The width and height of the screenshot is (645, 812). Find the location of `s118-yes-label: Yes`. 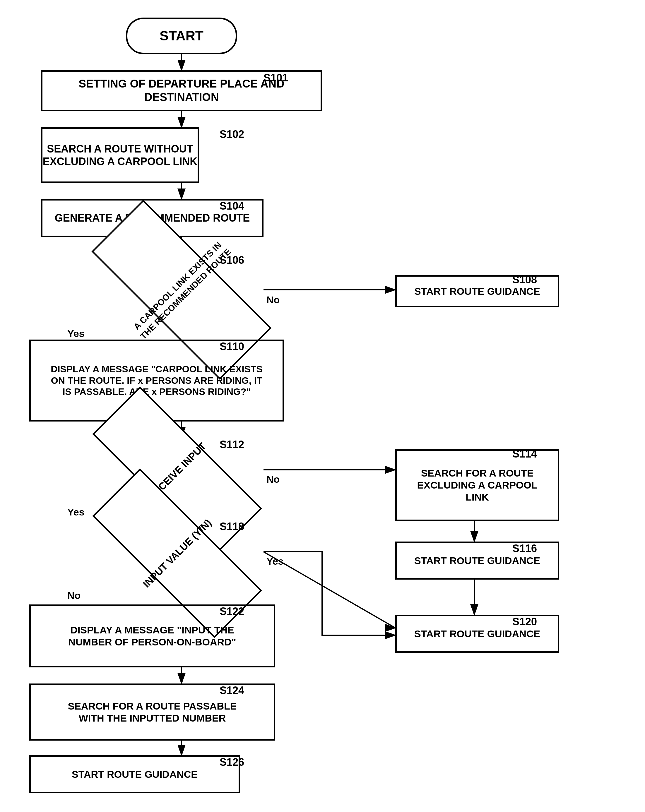

s118-yes-label: Yes is located at coordinates (275, 561).